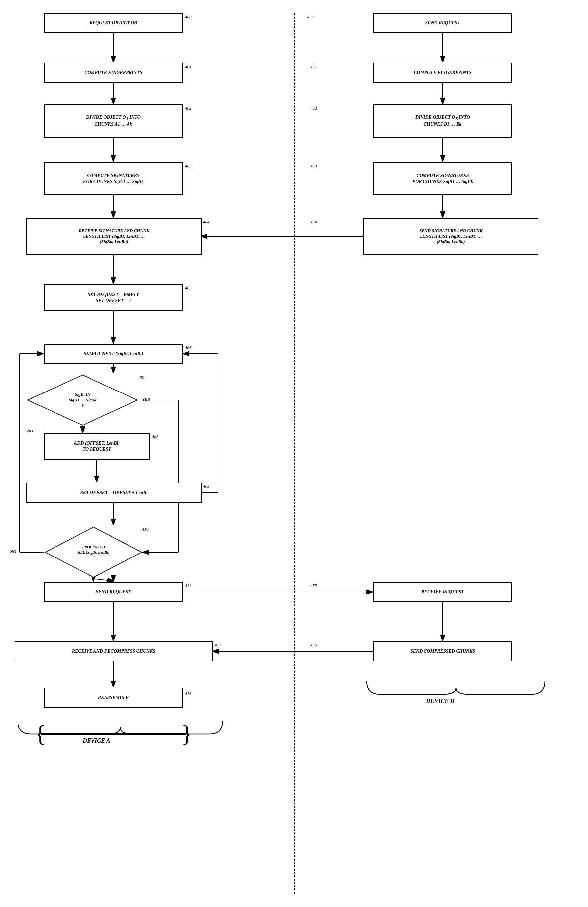  What do you see at coordinates (188, 348) in the screenshot?
I see `ref-406: 406` at bounding box center [188, 348].